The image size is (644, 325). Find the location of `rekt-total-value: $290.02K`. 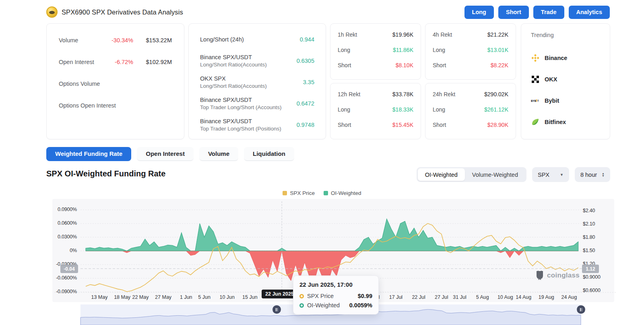

rekt-total-value: $290.02K is located at coordinates (496, 94).